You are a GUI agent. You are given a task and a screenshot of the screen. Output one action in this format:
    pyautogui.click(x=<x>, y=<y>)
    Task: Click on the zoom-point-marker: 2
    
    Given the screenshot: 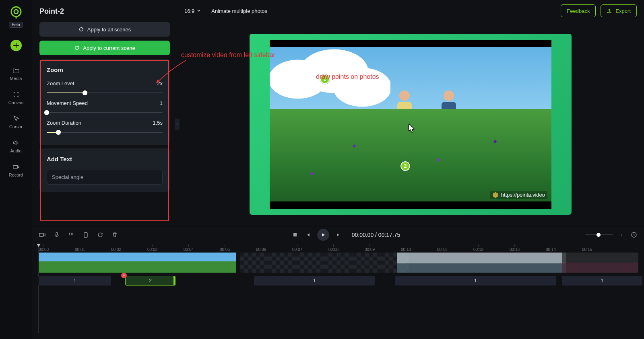 What is the action you would take?
    pyautogui.click(x=405, y=166)
    